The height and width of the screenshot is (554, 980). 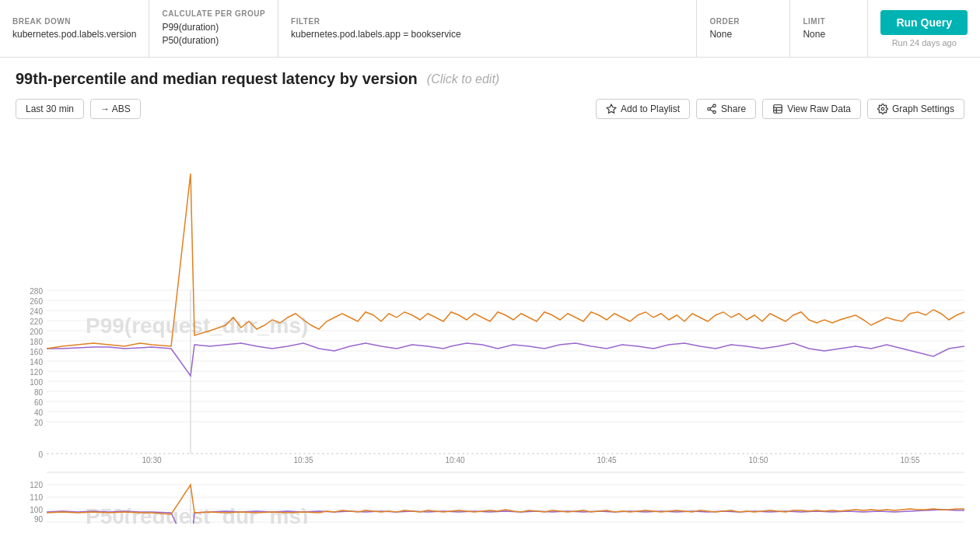 I want to click on run-query-button: Run Query, so click(x=924, y=23).